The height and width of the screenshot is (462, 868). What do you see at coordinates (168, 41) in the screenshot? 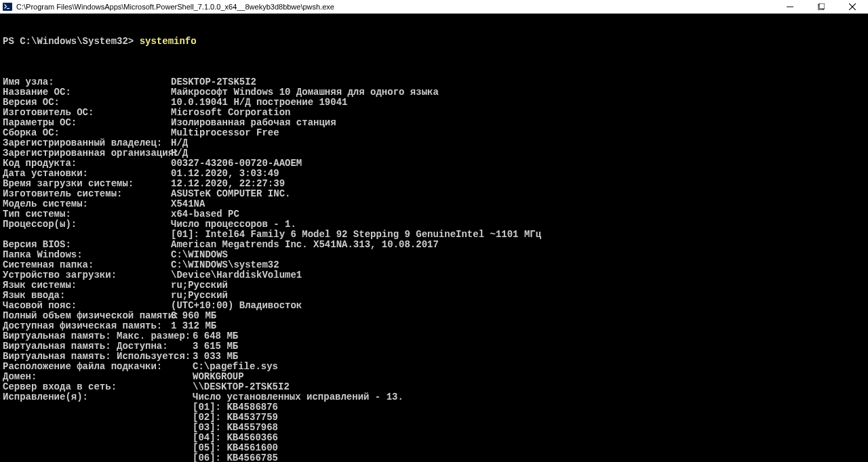
I see `prompt-command: systeminfo` at bounding box center [168, 41].